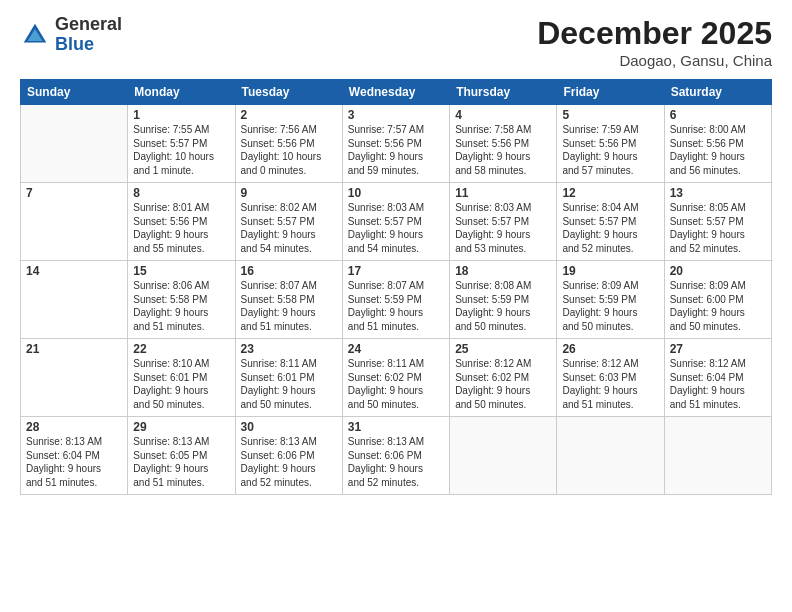 Image resolution: width=792 pixels, height=612 pixels. What do you see at coordinates (503, 349) in the screenshot?
I see `day-number: 25` at bounding box center [503, 349].